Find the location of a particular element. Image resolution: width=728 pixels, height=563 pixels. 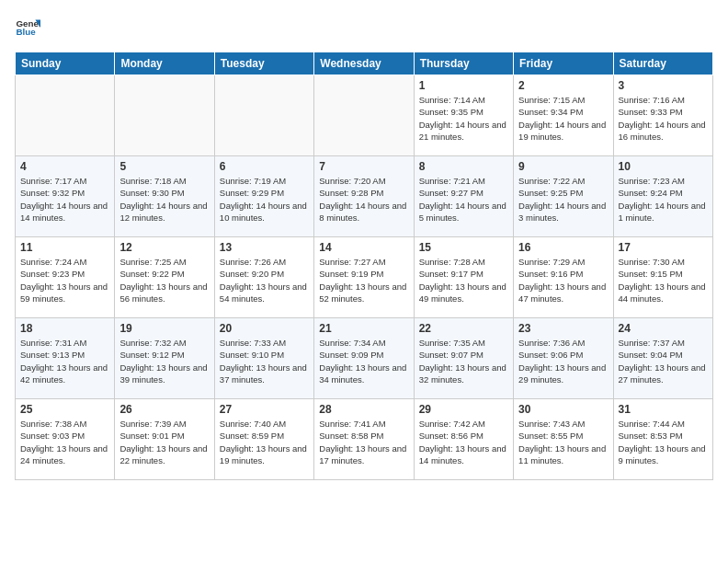

calendar-cell: 7Sunrise: 7:20 AM Sunset: 9:28 PM Daylig… is located at coordinates (364, 197).